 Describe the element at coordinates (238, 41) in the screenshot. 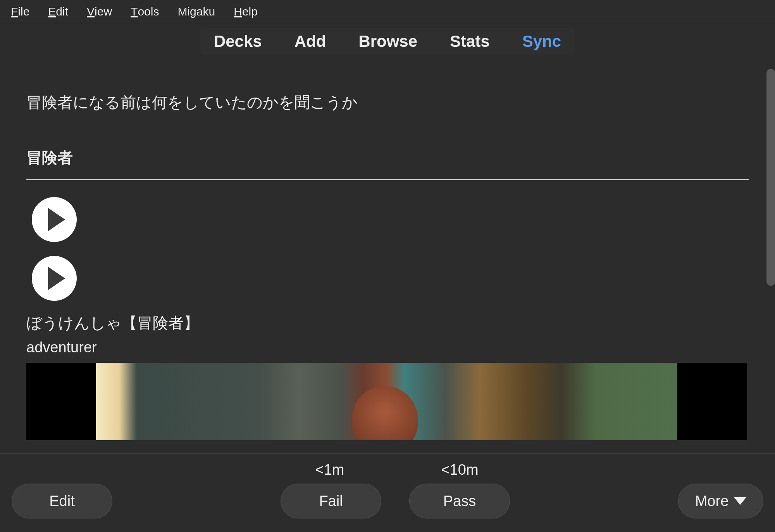

I see `tab-decks: Decks` at that location.